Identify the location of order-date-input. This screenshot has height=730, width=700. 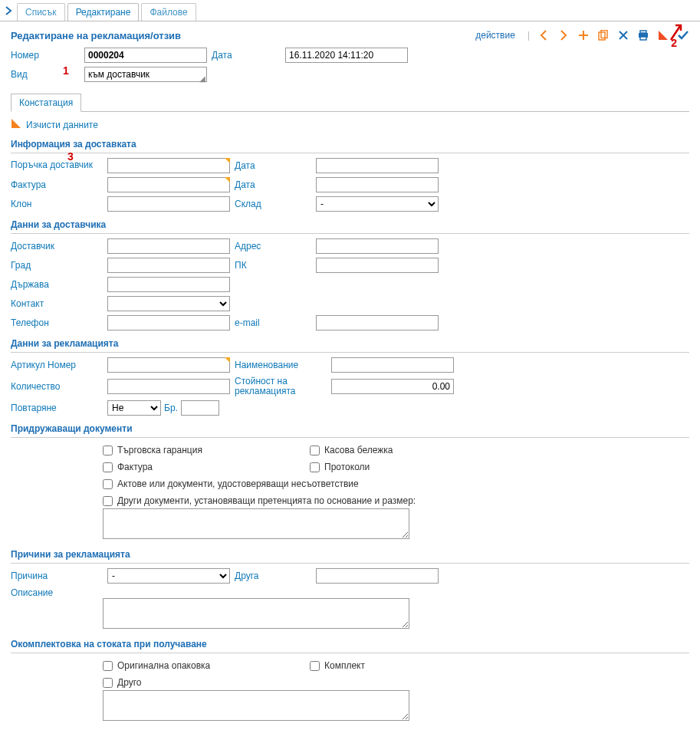
(377, 166).